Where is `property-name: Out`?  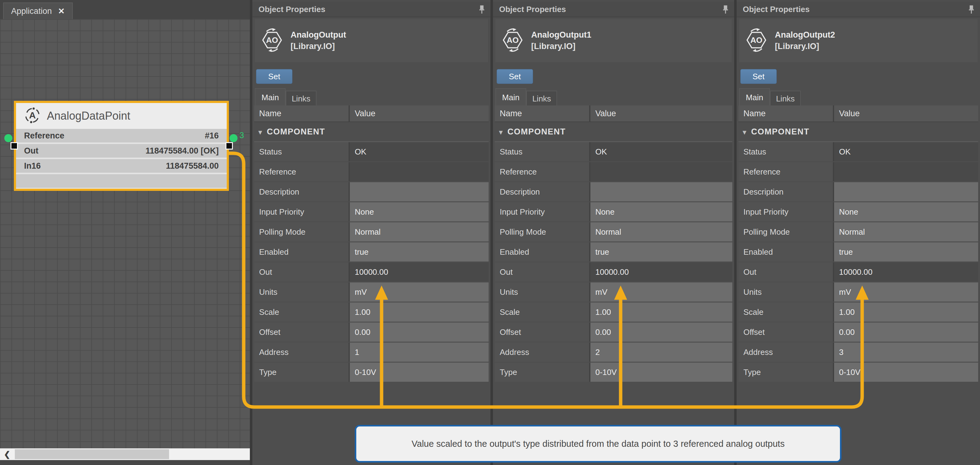 property-name: Out is located at coordinates (542, 272).